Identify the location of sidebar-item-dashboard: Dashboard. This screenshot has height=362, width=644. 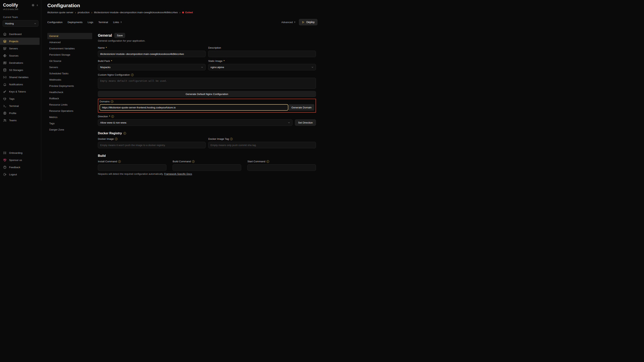
(20, 34).